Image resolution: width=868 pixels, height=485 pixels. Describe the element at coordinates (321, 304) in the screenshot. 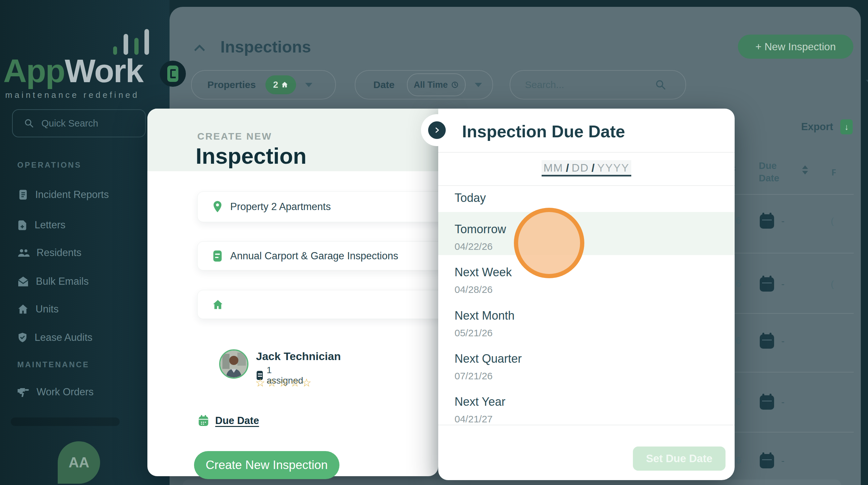

I see `unit-field` at that location.